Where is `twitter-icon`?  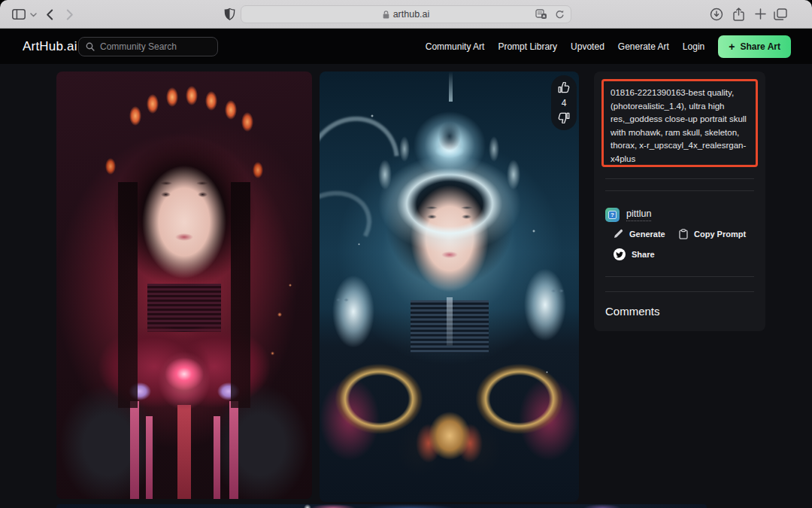
twitter-icon is located at coordinates (620, 254).